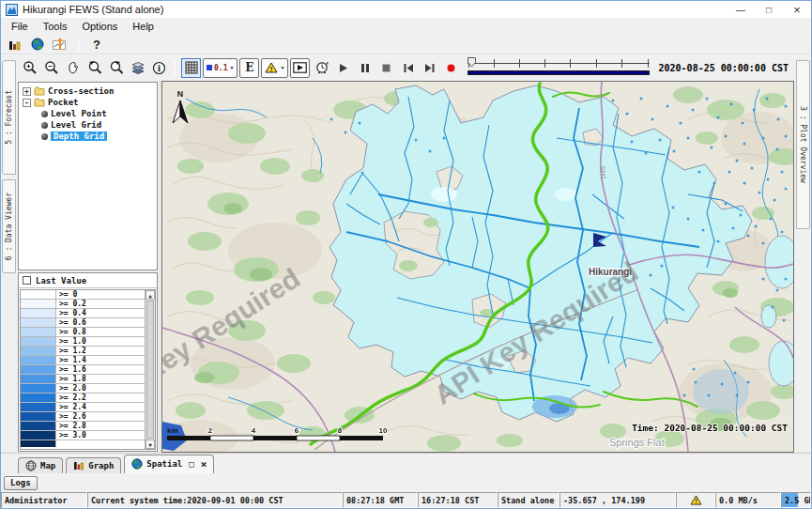 The width and height of the screenshot is (812, 509). What do you see at coordinates (20, 26) in the screenshot?
I see `menu-item-file: File` at bounding box center [20, 26].